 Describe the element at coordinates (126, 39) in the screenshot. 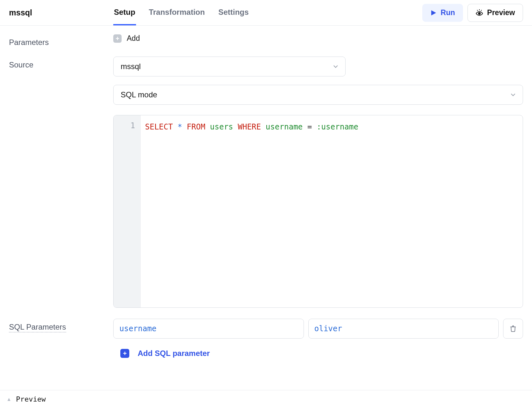

I see `add-parameter-button: + Add` at that location.